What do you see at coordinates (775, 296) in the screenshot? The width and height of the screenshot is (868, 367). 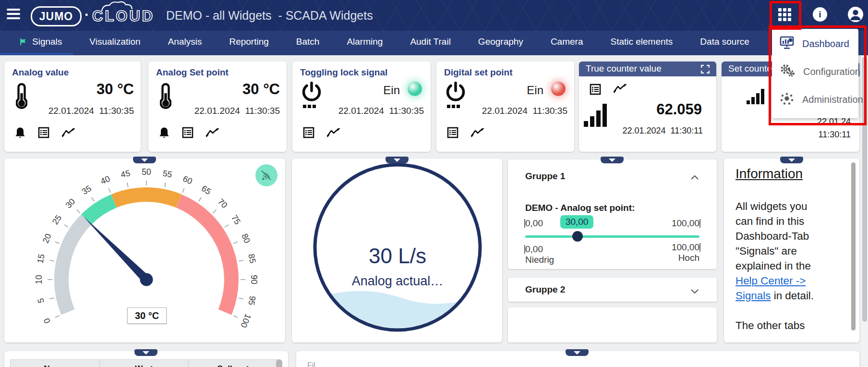 I see `info-line: Signals in detail.` at bounding box center [775, 296].